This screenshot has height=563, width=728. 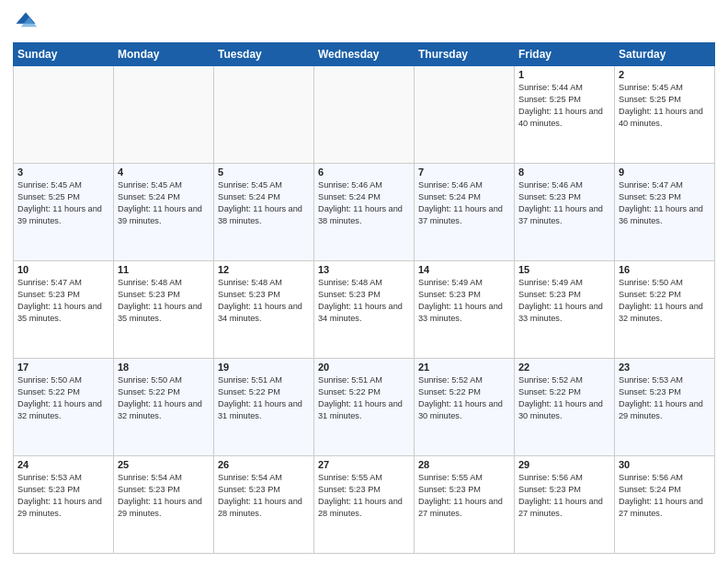 I want to click on calendar-cell: 18Sunrise: 5:50 AM Sunset: 5:22 PM Dayli…, so click(x=164, y=408).